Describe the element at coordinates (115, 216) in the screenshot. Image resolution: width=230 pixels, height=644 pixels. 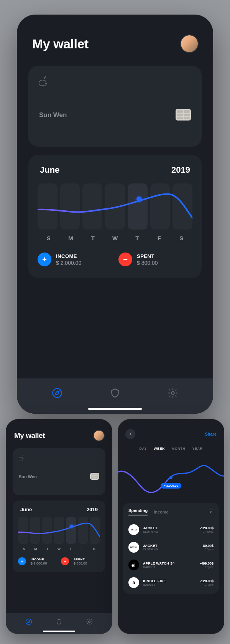
I see `activity-panel: June 2019 S M T W T` at that location.